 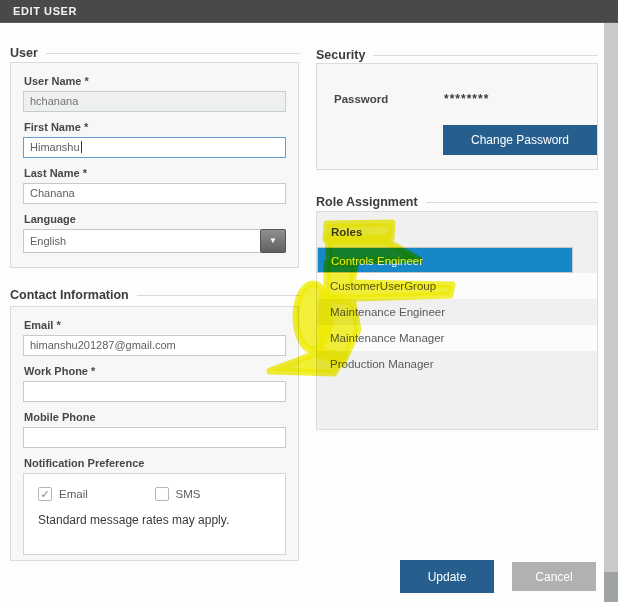 I want to click on window-title-bar: EDIT USER, so click(x=309, y=12).